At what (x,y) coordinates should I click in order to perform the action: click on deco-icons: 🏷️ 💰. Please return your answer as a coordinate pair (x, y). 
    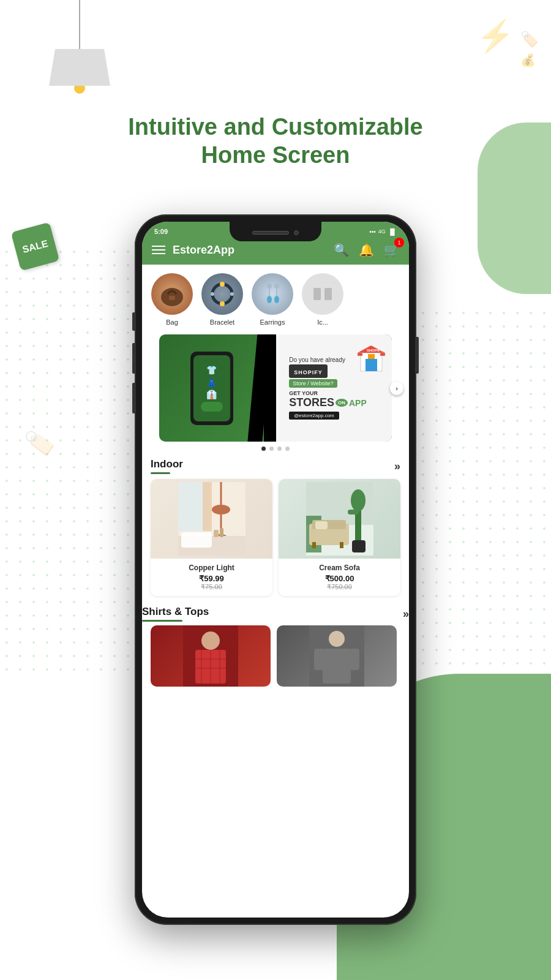
    Looking at the image, I should click on (530, 49).